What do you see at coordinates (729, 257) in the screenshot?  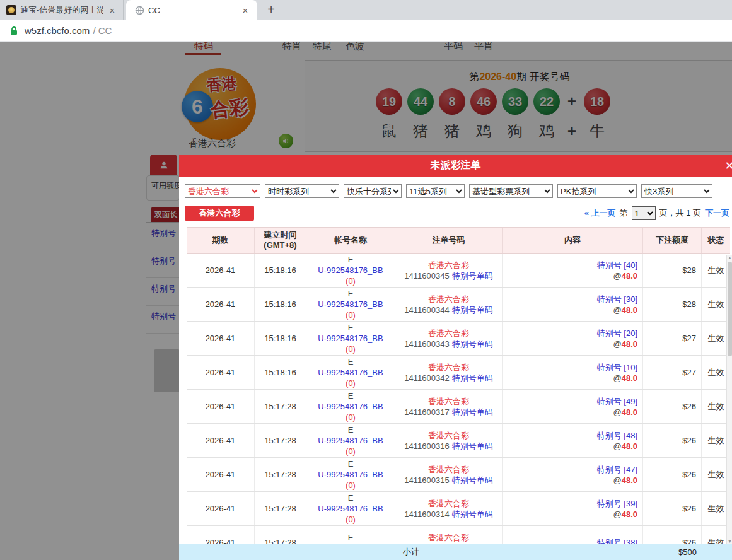 I see `scroll-up-icon: ▲` at bounding box center [729, 257].